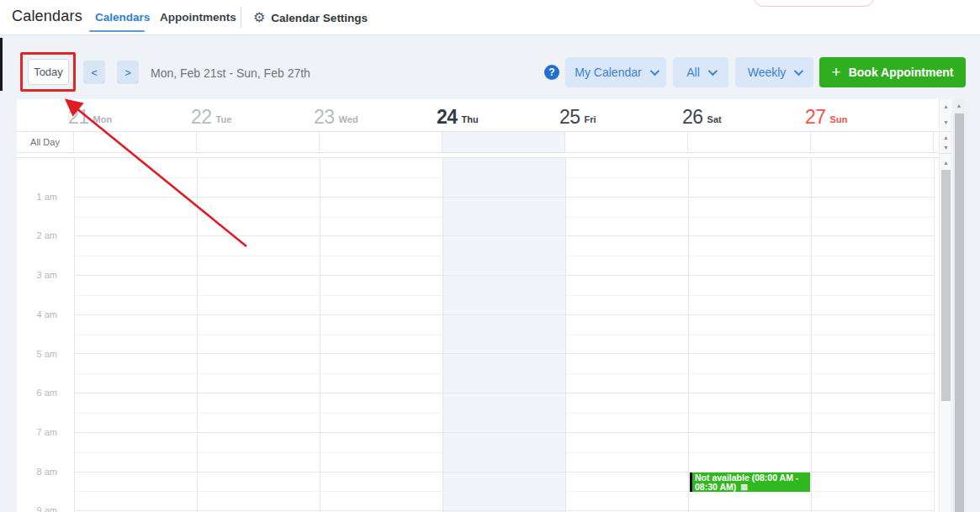 The width and height of the screenshot is (980, 512). Describe the element at coordinates (893, 72) in the screenshot. I see `book-appointment-button: + Book Appointment` at that location.